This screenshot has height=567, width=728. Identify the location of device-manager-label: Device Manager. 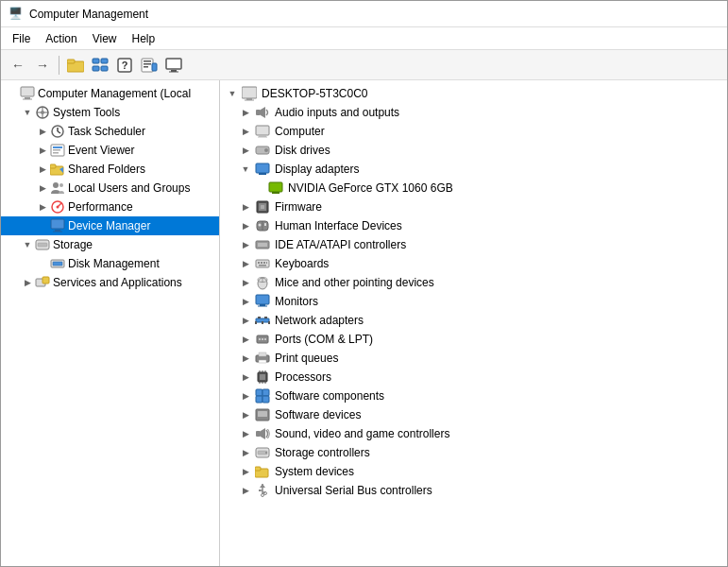
(110, 226).